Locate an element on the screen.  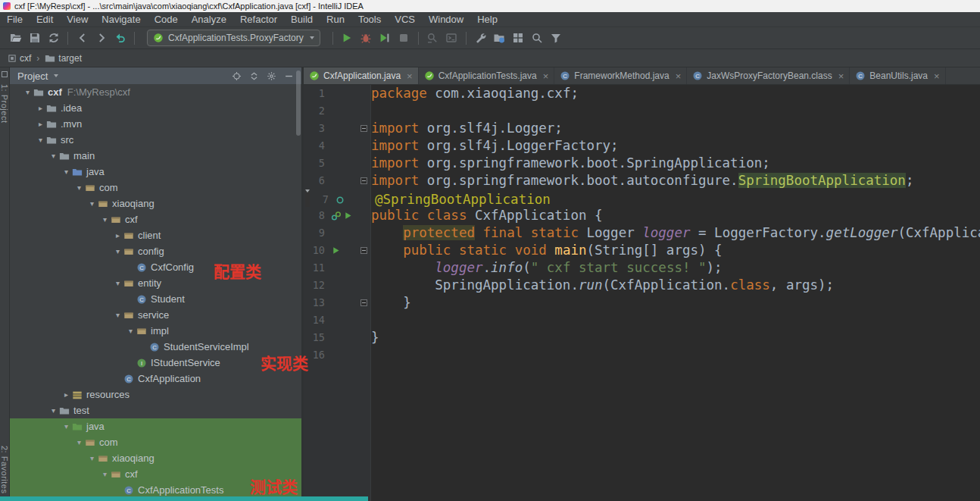
undo-button is located at coordinates (120, 38).